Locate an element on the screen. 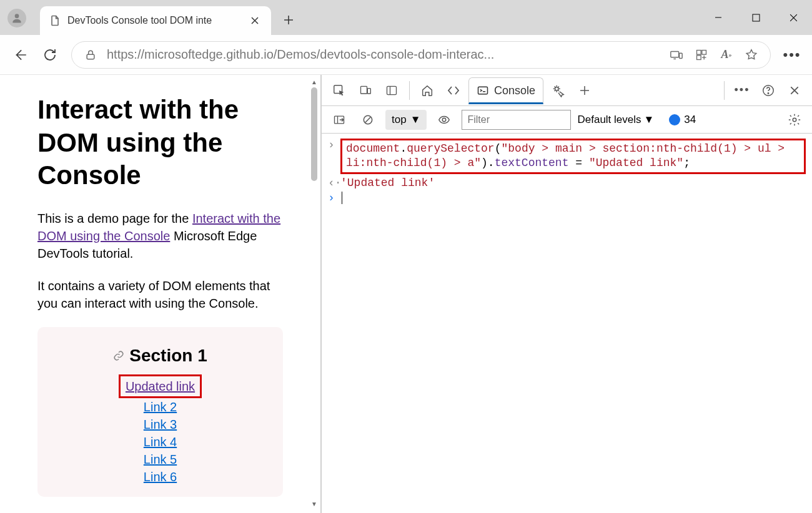 Image resolution: width=812 pixels, height=513 pixels. log-levels-selector: Default levels ▼ is located at coordinates (616, 120).